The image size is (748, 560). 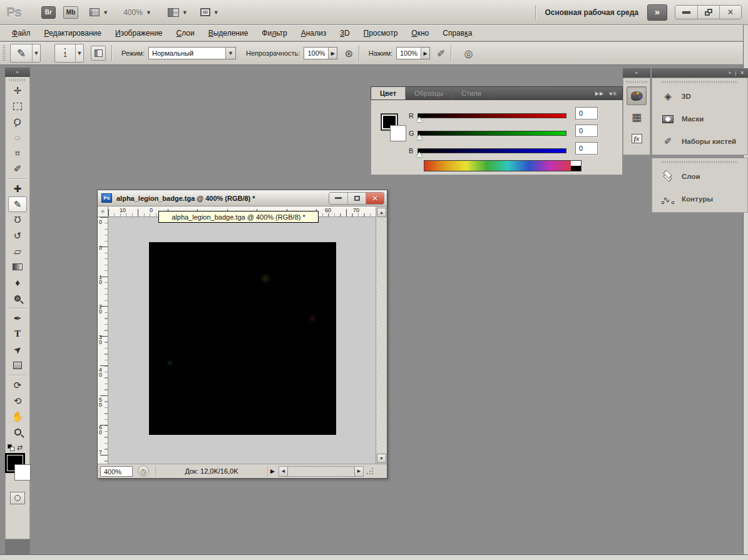 I want to click on panel-button-paths: ∿ Контуры, so click(x=700, y=199).